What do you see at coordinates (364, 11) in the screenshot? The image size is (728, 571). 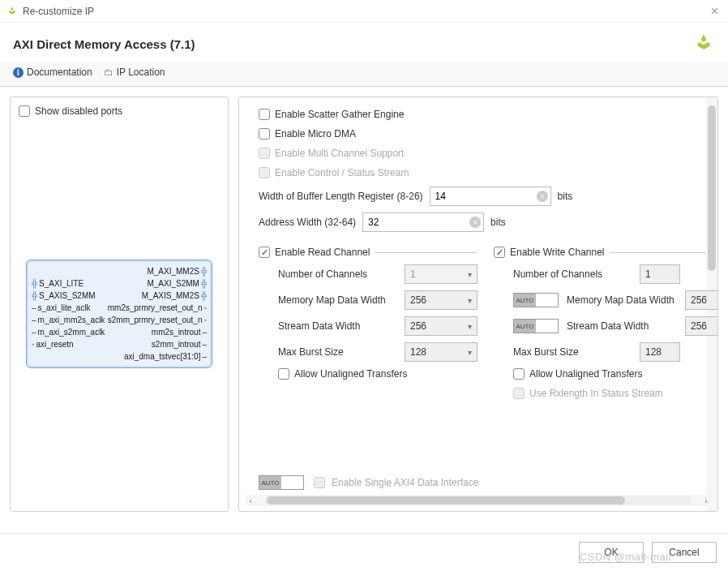 I see `titlebar: Re-customize IP ×` at bounding box center [364, 11].